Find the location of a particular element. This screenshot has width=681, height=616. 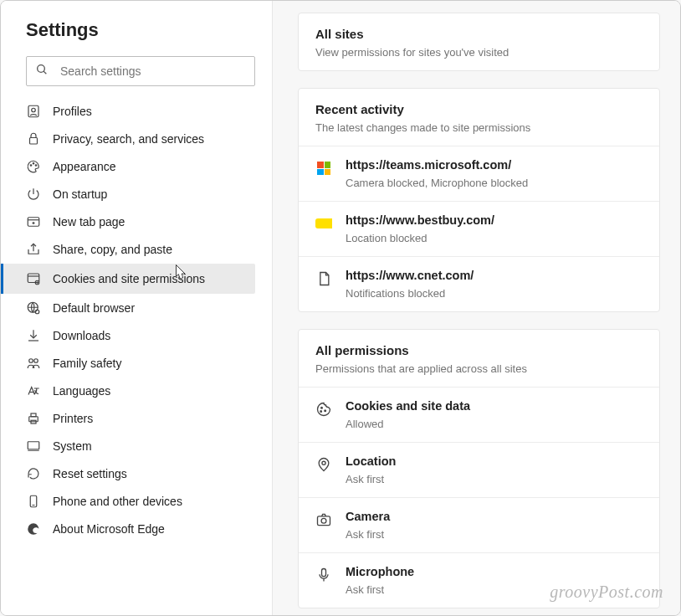

sidebar-item-label: Downloads is located at coordinates (82, 336).